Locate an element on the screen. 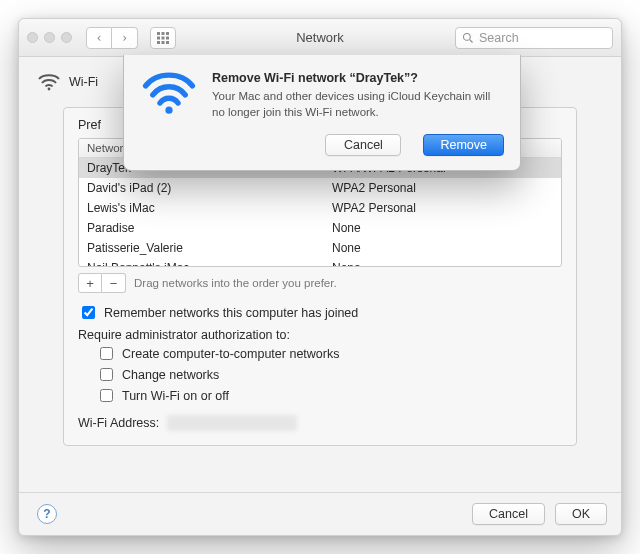  opt-turn-wifi: Turn Wi-Fi on or off is located at coordinates (329, 396).